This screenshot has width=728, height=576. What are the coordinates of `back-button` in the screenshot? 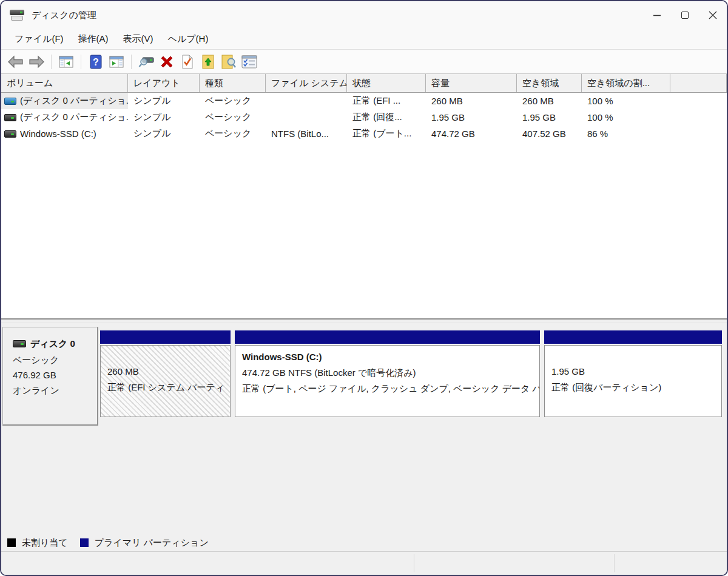 It's located at (16, 62).